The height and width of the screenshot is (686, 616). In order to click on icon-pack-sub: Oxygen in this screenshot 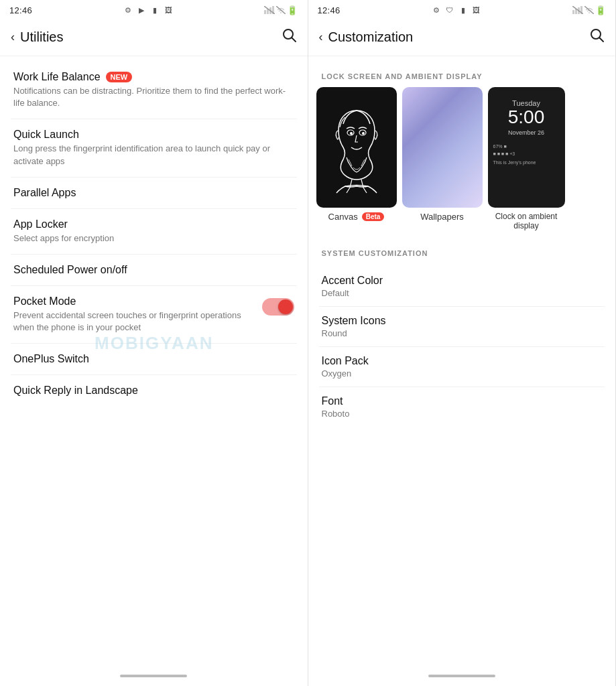, I will do `click(463, 374)`.